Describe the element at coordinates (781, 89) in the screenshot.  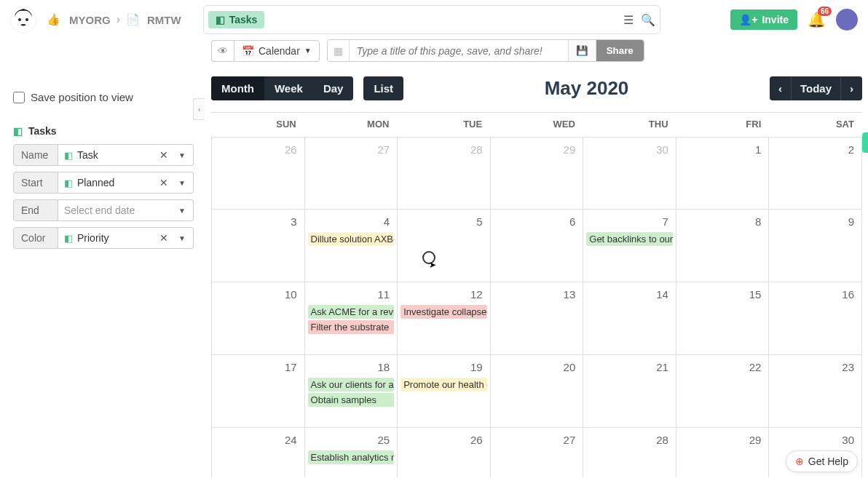
I see `prev-button: ‹` at that location.